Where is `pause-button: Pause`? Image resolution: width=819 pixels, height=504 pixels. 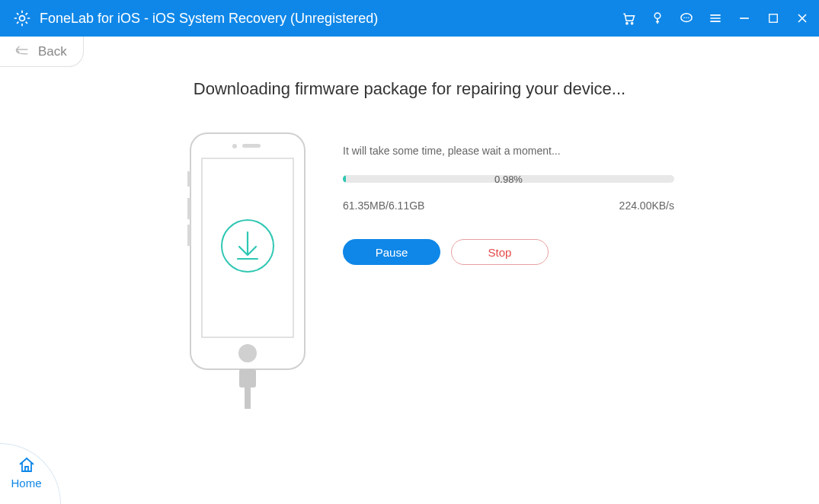 pause-button: Pause is located at coordinates (392, 252).